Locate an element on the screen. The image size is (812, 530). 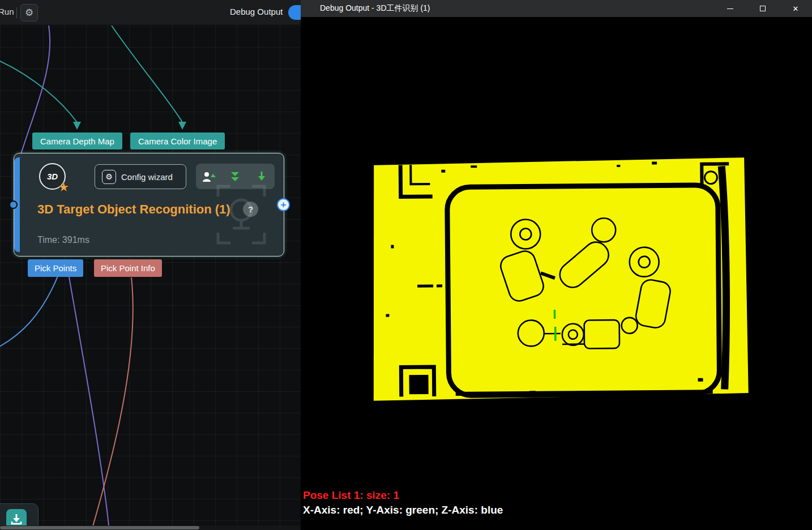
horizontal-scrollbar-thumb is located at coordinates (100, 528).